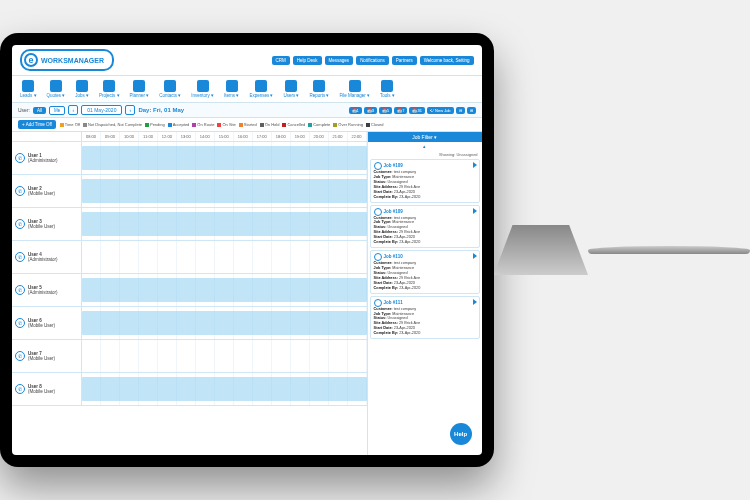 This screenshot has height=500, width=750. What do you see at coordinates (261, 89) in the screenshot?
I see `nav-expenses: Expenses ▾` at bounding box center [261, 89].